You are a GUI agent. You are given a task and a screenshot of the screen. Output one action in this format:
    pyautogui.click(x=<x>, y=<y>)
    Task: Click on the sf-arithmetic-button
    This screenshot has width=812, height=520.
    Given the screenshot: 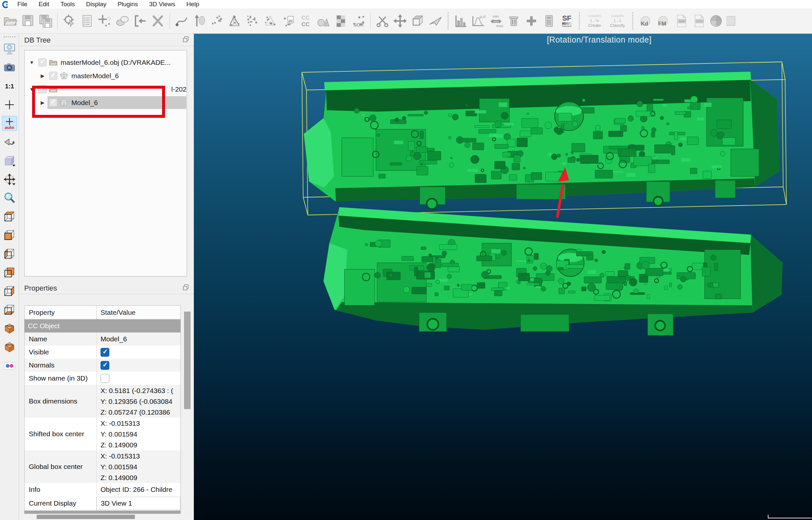 What is the action you would take?
    pyautogui.click(x=549, y=21)
    